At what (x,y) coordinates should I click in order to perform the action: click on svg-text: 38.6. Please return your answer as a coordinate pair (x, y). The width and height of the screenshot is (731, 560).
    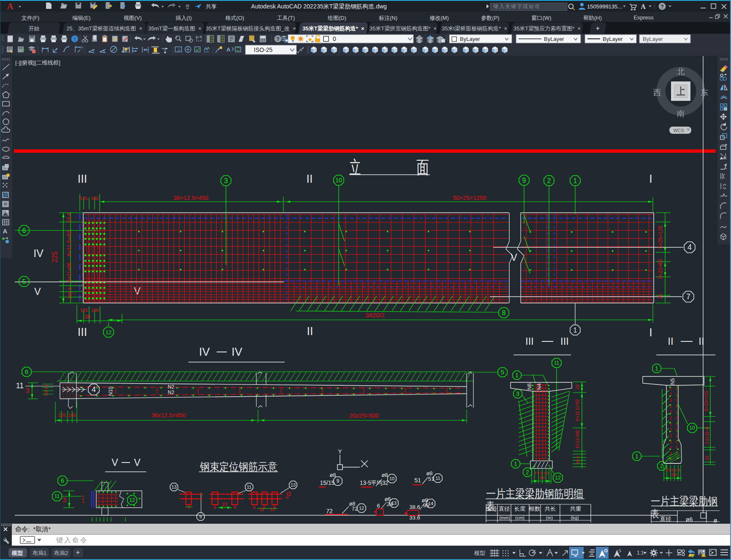
    Looking at the image, I should click on (415, 507).